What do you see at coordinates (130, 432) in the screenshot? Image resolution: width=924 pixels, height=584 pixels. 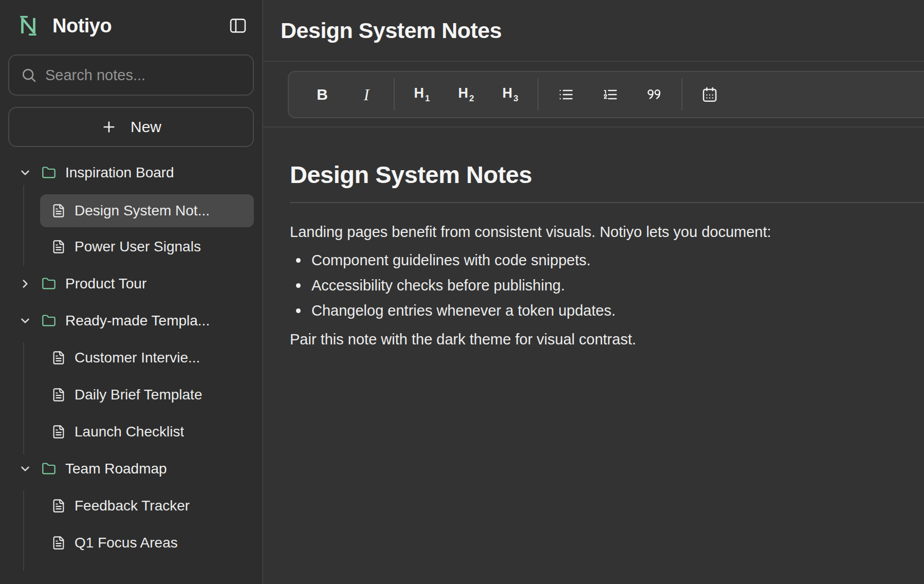 I see `tree-note-label: Launch Checklist` at bounding box center [130, 432].